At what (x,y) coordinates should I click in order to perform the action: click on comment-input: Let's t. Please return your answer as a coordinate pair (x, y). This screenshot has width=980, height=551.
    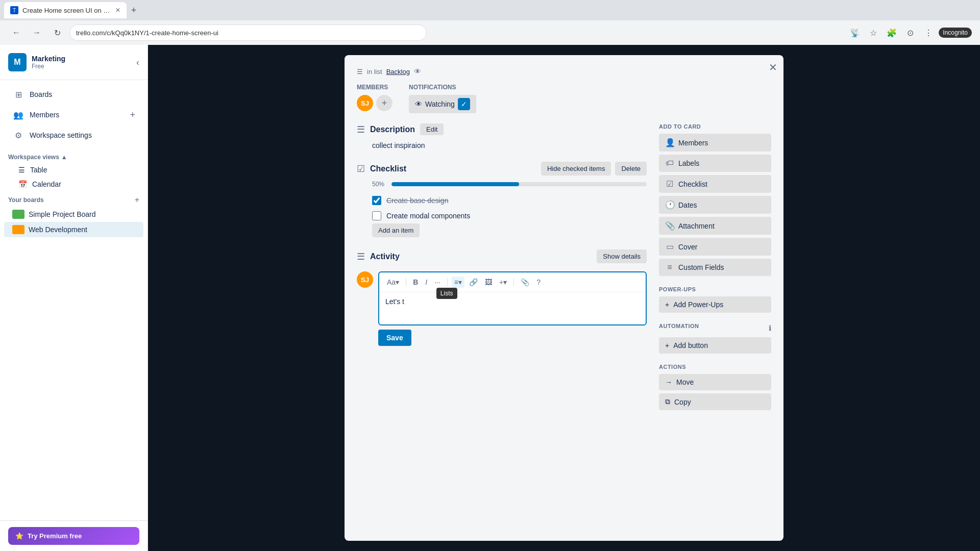
    Looking at the image, I should click on (512, 308).